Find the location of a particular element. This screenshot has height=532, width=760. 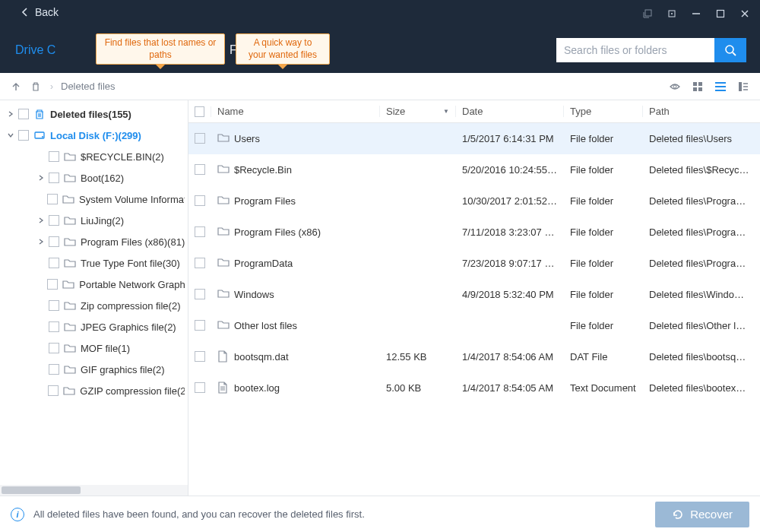

tree-item: Local Disk (F:)(299) is located at coordinates (94, 135).